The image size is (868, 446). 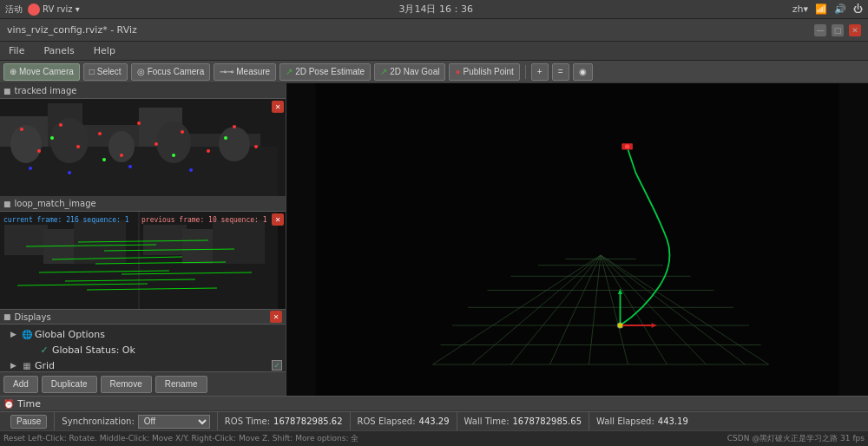 I want to click on wall-elapsed-section: Wall Elapsed: 443.19, so click(x=642, y=422).